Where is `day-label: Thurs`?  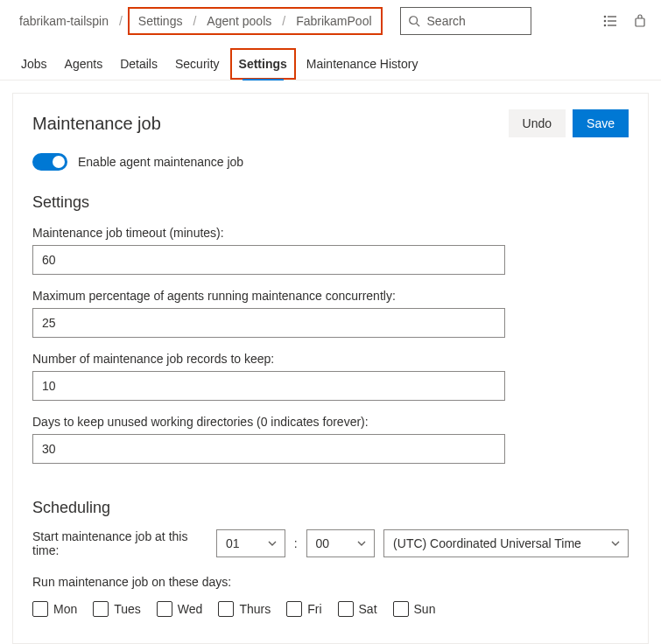
day-label: Thurs is located at coordinates (255, 609).